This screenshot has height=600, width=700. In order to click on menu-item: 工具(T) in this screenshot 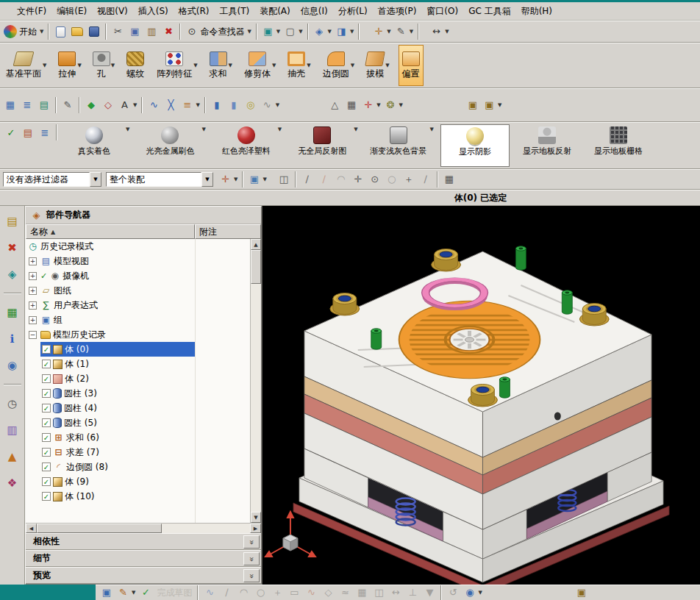, I will do `click(234, 12)`.